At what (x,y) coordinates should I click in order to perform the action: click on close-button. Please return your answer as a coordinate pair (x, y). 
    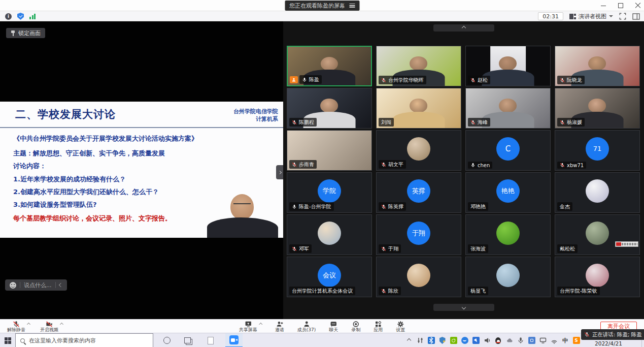
    Looking at the image, I should click on (638, 6).